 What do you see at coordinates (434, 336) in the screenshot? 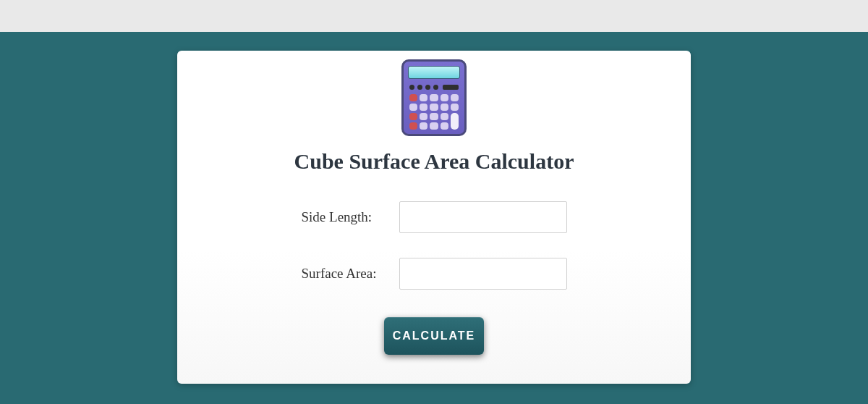
I see `calculate-button: CALCULATE` at bounding box center [434, 336].